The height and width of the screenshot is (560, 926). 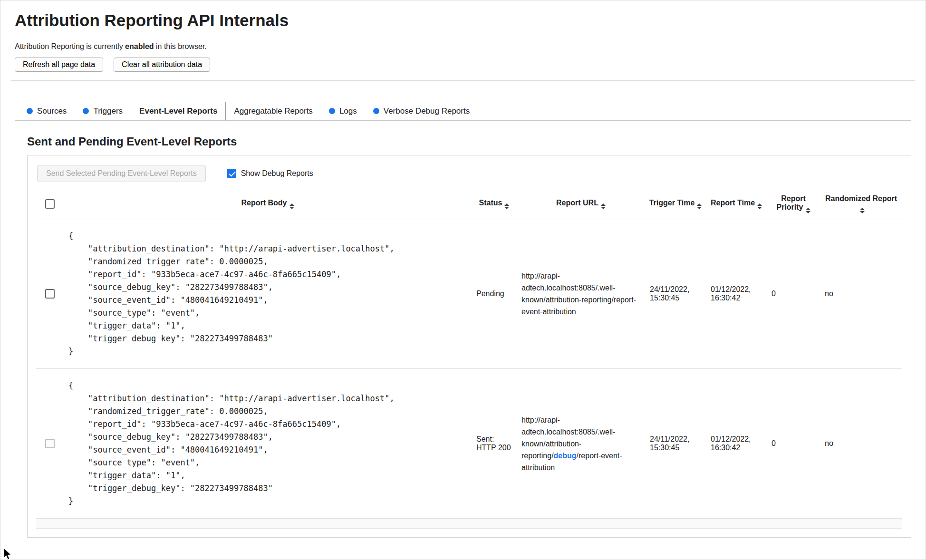 What do you see at coordinates (122, 174) in the screenshot?
I see `send-selected-button: Send Selected Pending Event-Level Report…` at bounding box center [122, 174].